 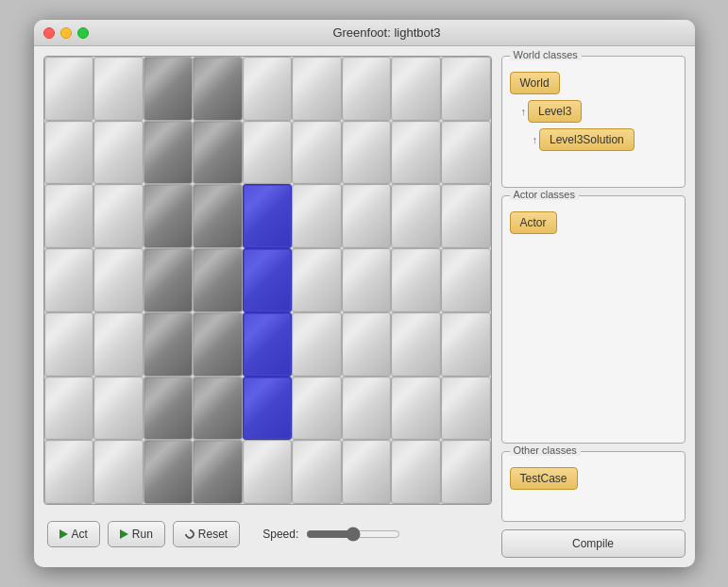 What do you see at coordinates (66, 33) in the screenshot?
I see `minimize-button` at bounding box center [66, 33].